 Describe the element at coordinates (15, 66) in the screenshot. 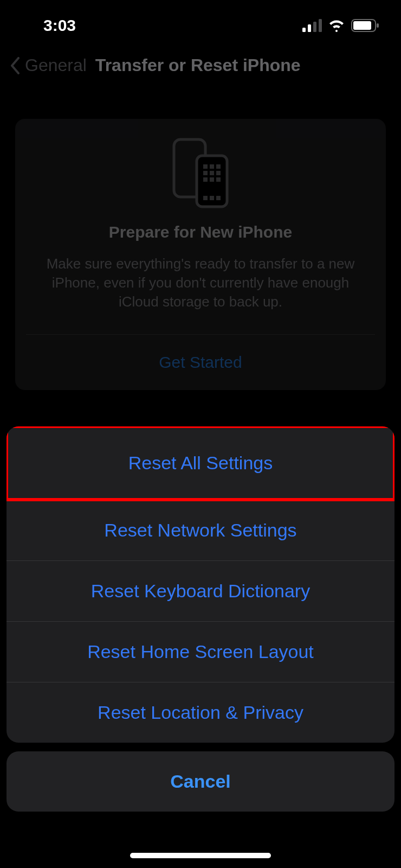

I see `back-chevron-icon` at that location.